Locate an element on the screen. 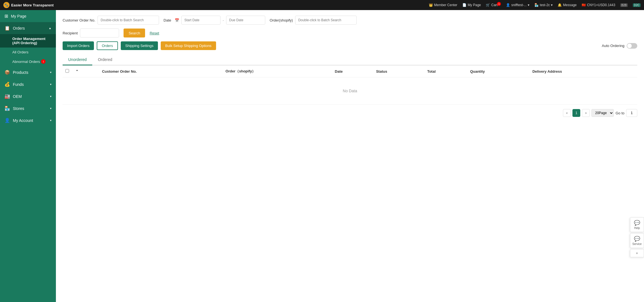 The width and height of the screenshot is (644, 302). account-icon: 👤 is located at coordinates (7, 120).